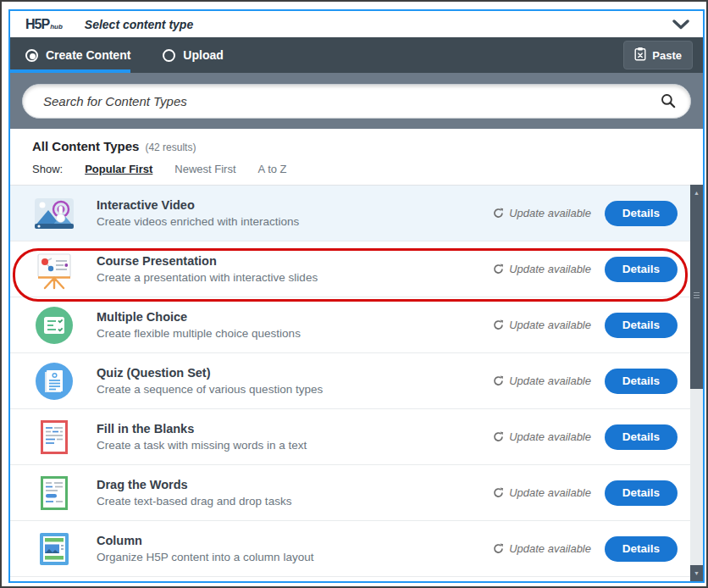 The image size is (708, 588). What do you see at coordinates (696, 293) in the screenshot?
I see `scrollbar-grip-icon` at bounding box center [696, 293].